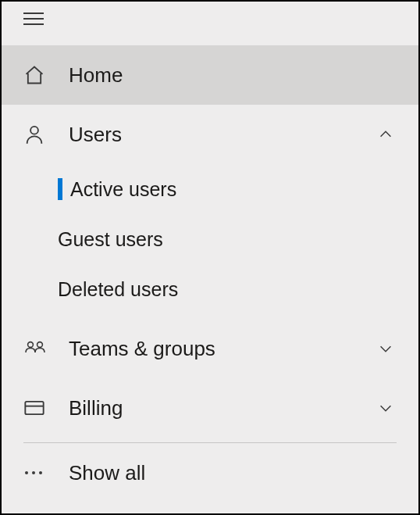 Image resolution: width=420 pixels, height=515 pixels. I want to click on nav-item-label: Teams & groups, so click(213, 349).